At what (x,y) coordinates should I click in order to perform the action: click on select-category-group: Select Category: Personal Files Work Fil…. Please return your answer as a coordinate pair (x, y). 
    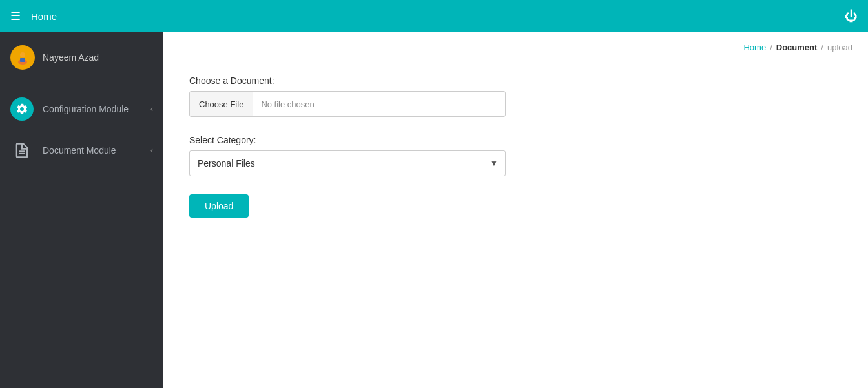
    Looking at the image, I should click on (515, 156).